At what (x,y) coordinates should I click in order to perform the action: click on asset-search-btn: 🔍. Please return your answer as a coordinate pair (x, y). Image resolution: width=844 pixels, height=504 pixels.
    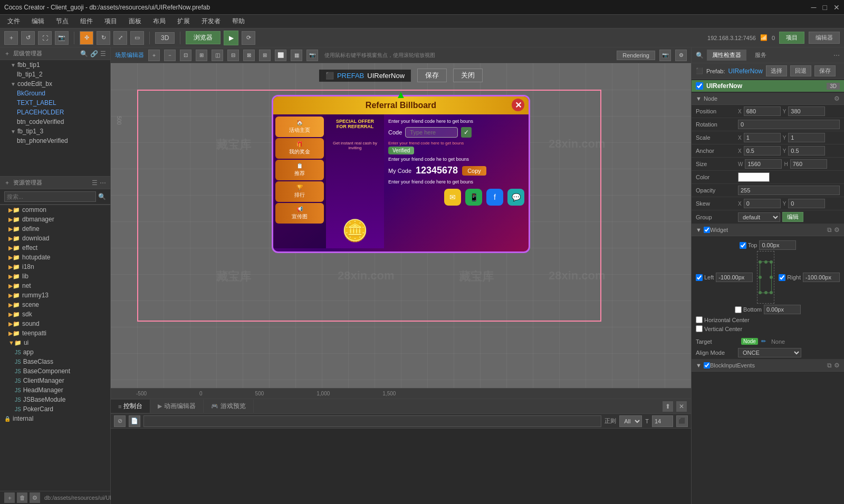
    Looking at the image, I should click on (102, 197).